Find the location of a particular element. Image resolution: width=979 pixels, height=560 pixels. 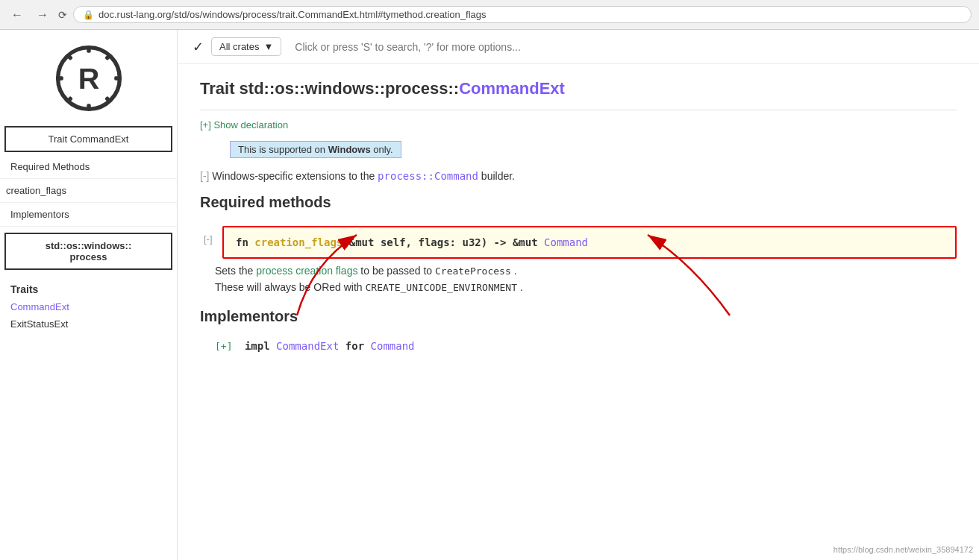

checkmark-icon: ✓ is located at coordinates (198, 47).